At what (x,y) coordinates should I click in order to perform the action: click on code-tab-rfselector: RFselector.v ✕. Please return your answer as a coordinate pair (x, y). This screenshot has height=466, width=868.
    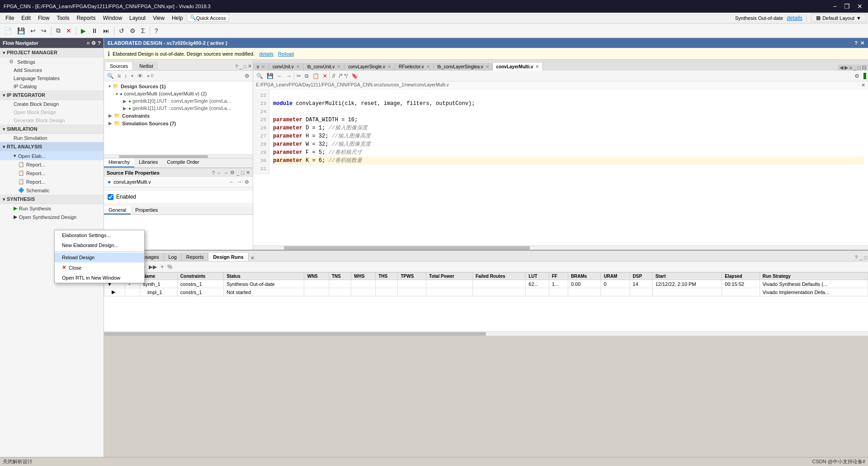
    Looking at the image, I should click on (415, 67).